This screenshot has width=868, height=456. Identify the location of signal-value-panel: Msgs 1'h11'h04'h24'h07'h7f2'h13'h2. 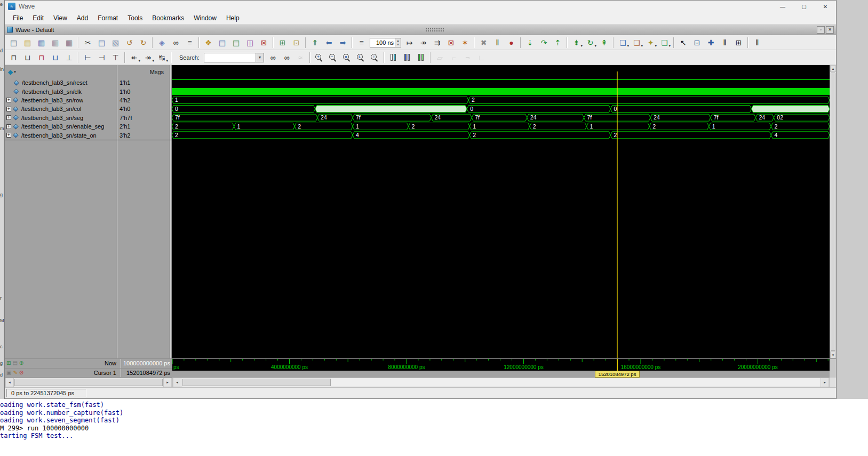
(143, 212).